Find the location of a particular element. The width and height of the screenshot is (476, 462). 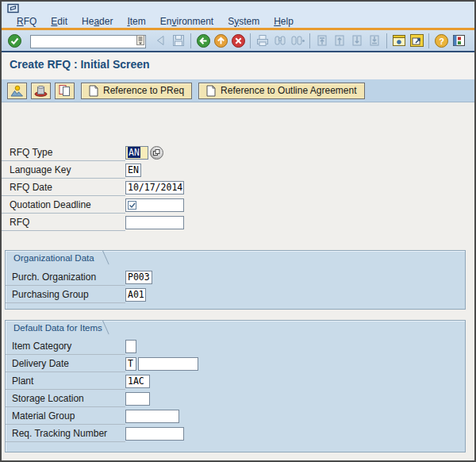

customize-layout-icon is located at coordinates (459, 40).